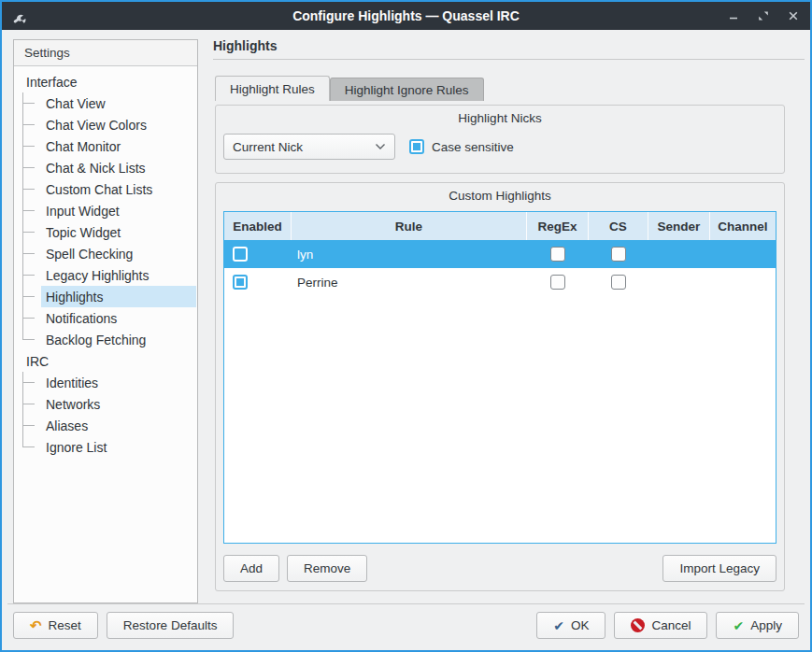 This screenshot has height=652, width=812. What do you see at coordinates (558, 226) in the screenshot?
I see `column-header-regex: RegEx` at bounding box center [558, 226].